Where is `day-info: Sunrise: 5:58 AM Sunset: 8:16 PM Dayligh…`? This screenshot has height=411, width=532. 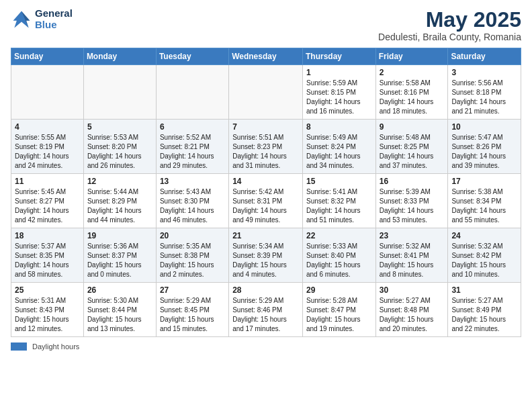
day-info: Sunrise: 5:58 AM Sunset: 8:16 PM Dayligh… is located at coordinates (412, 97).